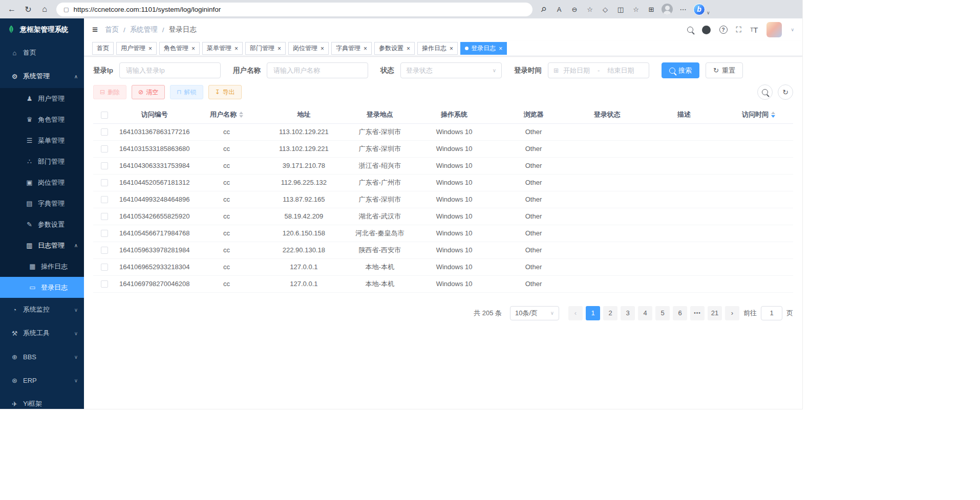 Image resolution: width=980 pixels, height=500 pixels. What do you see at coordinates (179, 48) in the screenshot?
I see `tab: 角色管理 ×` at bounding box center [179, 48].